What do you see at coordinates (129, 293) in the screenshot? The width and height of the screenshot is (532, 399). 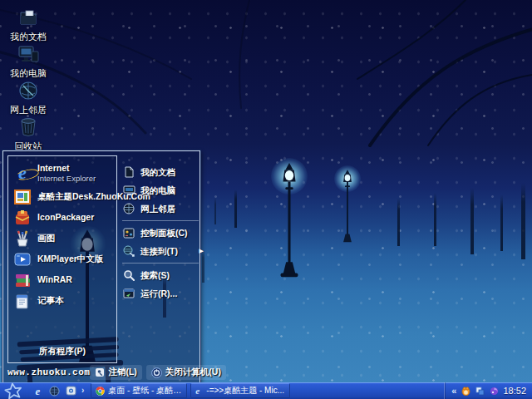 I see `run-icon` at bounding box center [129, 293].